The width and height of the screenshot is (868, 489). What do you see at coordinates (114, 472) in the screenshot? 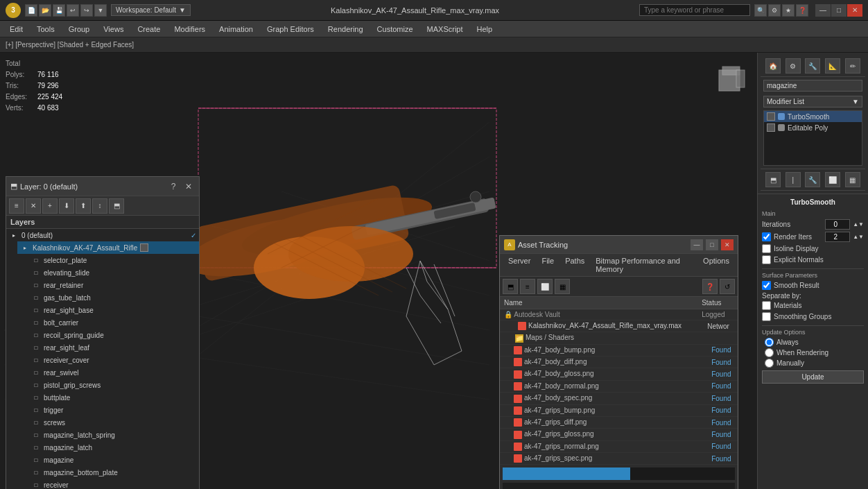
I see `list-item: □magazine_bottom_plate` at bounding box center [114, 472].